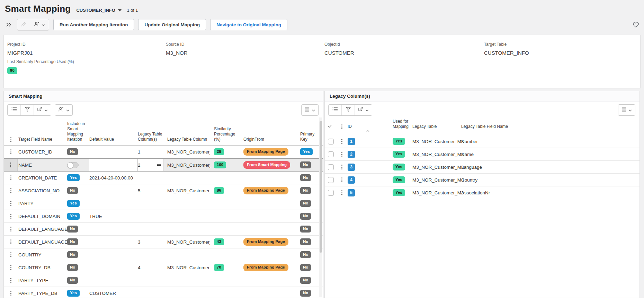  What do you see at coordinates (163, 152) in the screenshot?
I see `table-row: CUSTOMER_IDNo1M3_NOR_Customer_M328From M…` at bounding box center [163, 152].